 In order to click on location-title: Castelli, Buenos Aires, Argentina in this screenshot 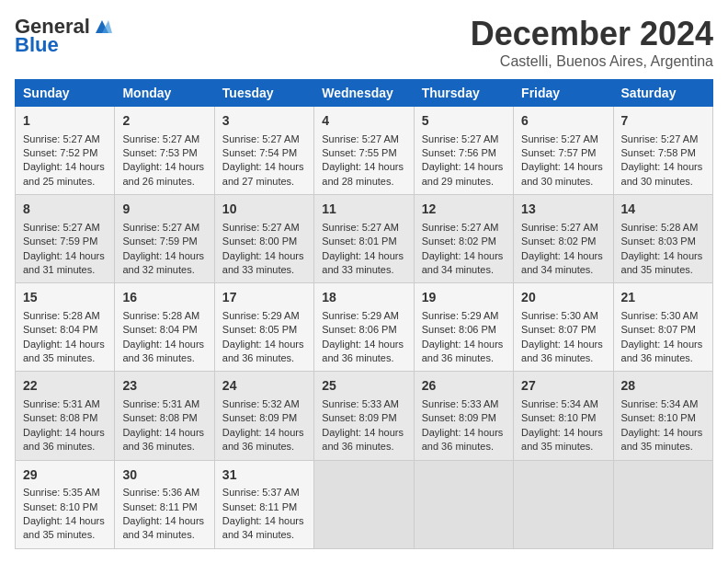, I will do `click(592, 62)`.